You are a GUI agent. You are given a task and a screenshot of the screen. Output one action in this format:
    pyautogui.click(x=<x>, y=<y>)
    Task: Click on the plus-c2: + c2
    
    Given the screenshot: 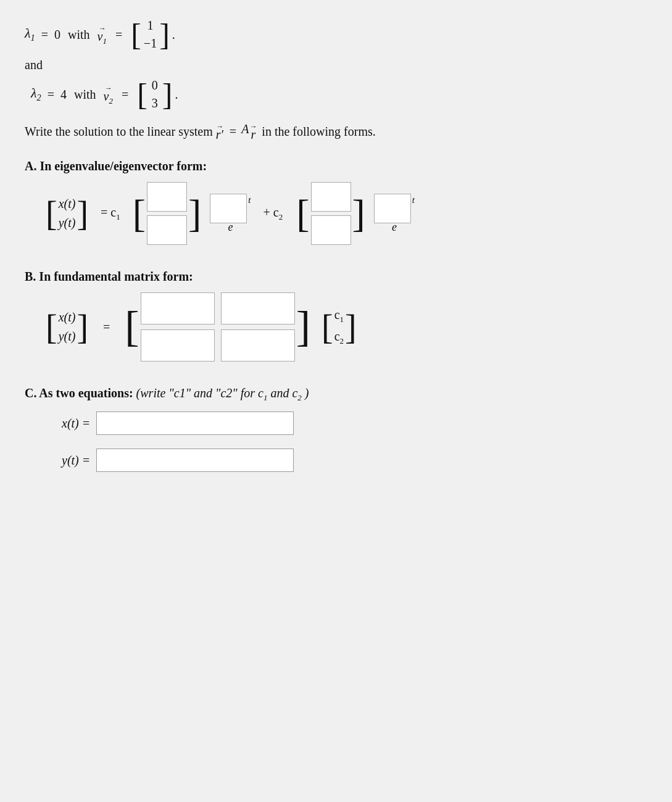 What is the action you would take?
    pyautogui.click(x=273, y=213)
    